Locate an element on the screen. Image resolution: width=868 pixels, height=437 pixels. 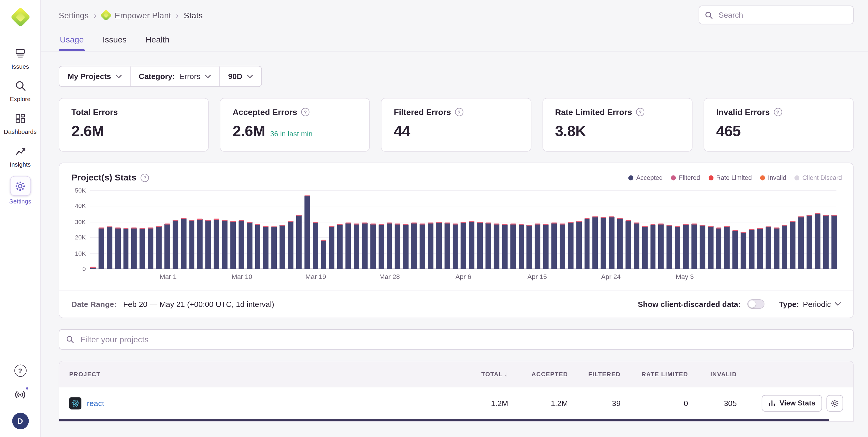
sidebar-item-explore: Explore is located at coordinates (20, 90).